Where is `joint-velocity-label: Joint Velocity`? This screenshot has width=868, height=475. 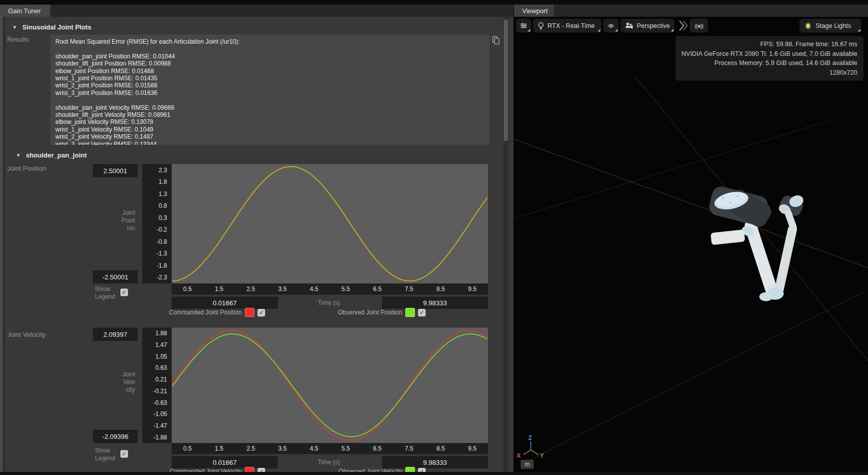
joint-velocity-label: Joint Velocity is located at coordinates (26, 334).